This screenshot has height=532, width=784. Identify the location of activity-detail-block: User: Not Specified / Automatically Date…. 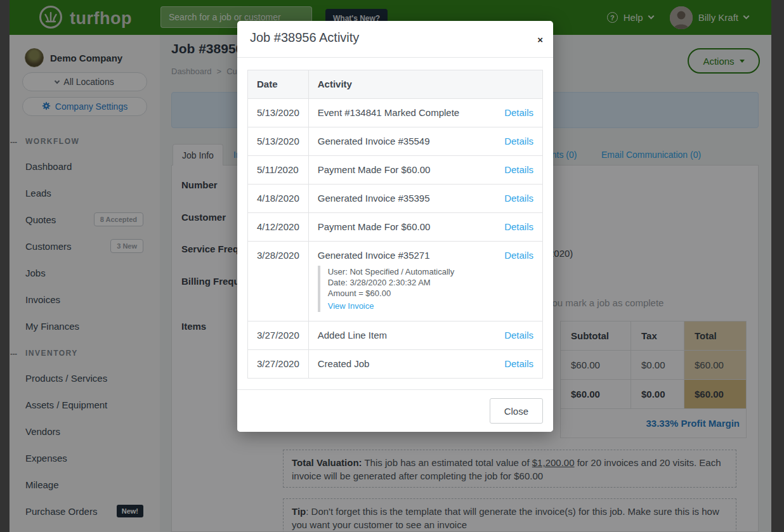
(426, 289).